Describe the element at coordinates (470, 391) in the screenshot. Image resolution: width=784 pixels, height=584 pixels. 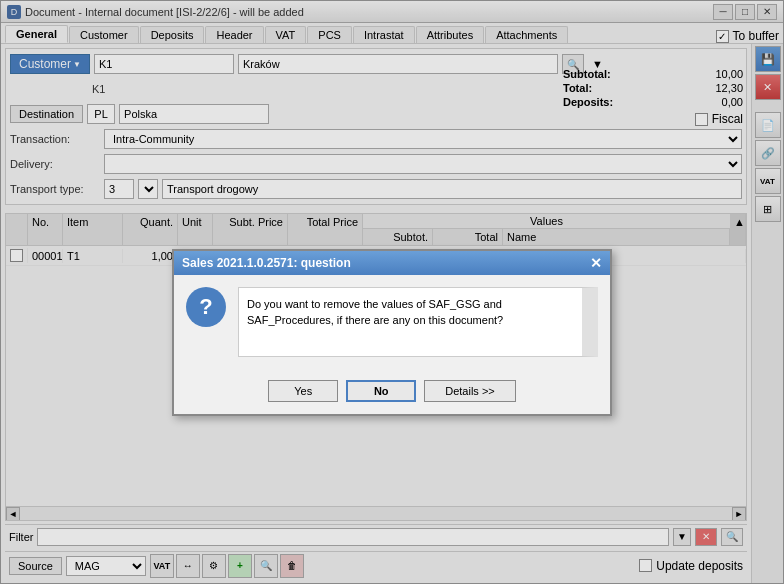
I see `dialog-details-button: Details >>` at that location.